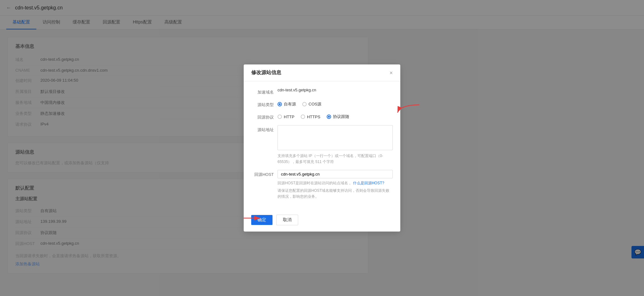 The width and height of the screenshot is (644, 296). What do you see at coordinates (262, 220) in the screenshot?
I see `confirm-button: 确定` at bounding box center [262, 220].